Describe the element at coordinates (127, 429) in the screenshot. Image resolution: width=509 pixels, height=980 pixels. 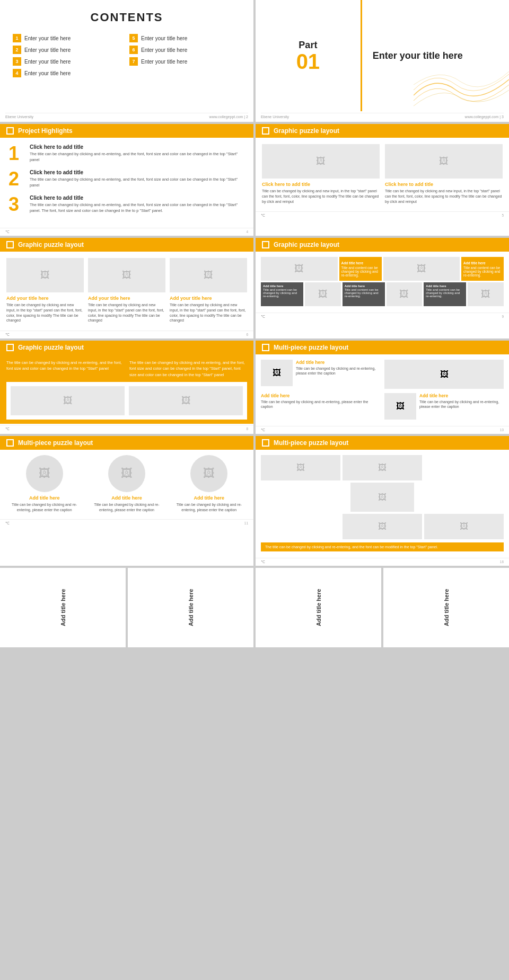
I see `slide-footer: ℃ 8` at that location.